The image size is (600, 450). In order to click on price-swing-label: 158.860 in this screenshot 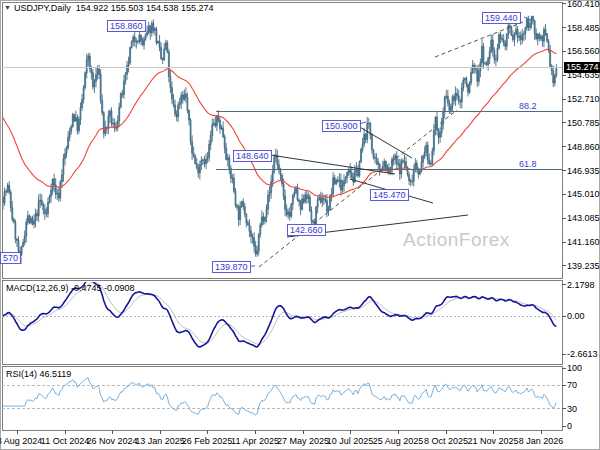, I will do `click(126, 26)`.